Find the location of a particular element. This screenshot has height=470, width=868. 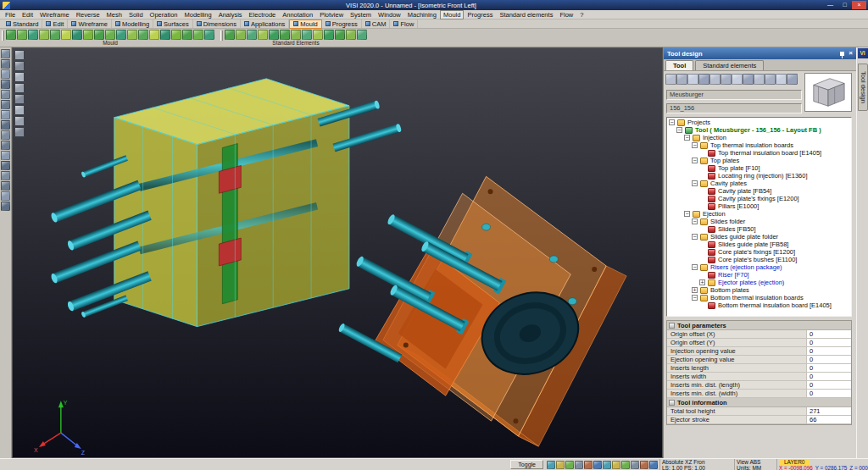

parameter-value: 271 is located at coordinates (829, 412).